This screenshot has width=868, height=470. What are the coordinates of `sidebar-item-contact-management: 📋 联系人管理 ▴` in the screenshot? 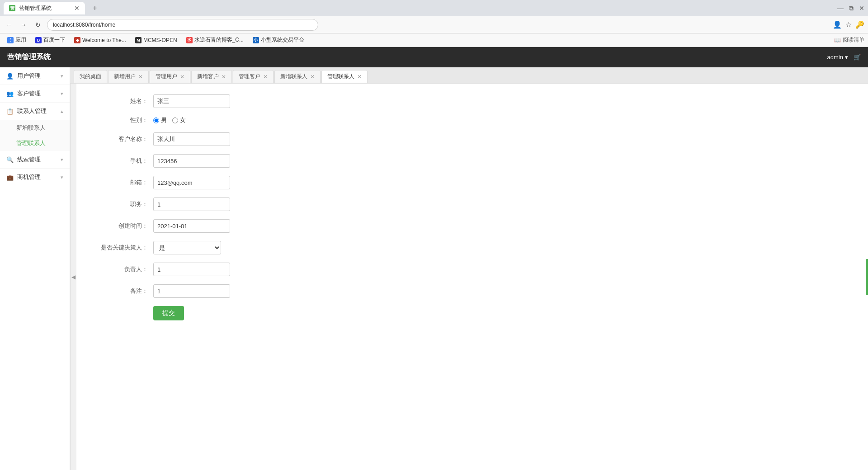 It's located at (35, 111).